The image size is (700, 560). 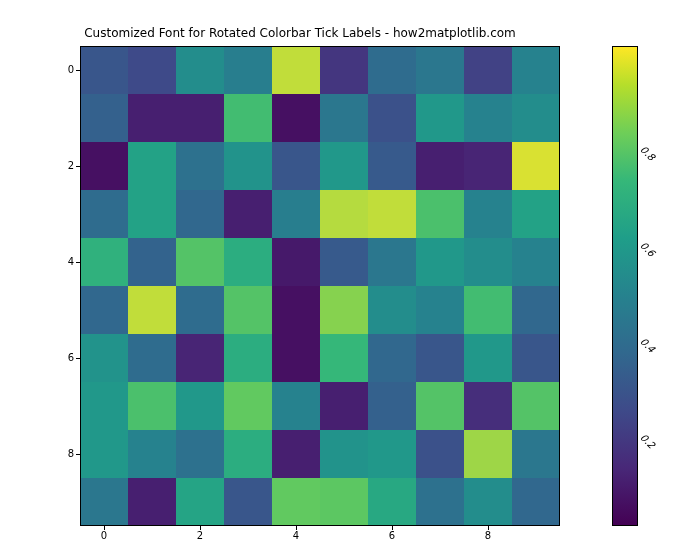 What do you see at coordinates (648, 346) in the screenshot?
I see `colorbar-tick-label: 0.4` at bounding box center [648, 346].